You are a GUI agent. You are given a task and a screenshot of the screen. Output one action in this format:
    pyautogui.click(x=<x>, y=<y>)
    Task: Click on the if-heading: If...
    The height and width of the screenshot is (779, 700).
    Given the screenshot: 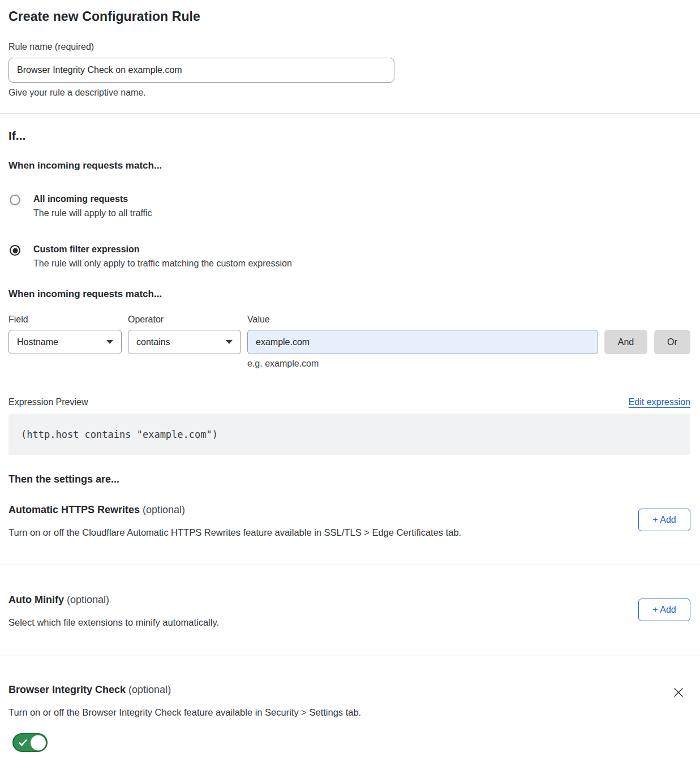 What is the action you would take?
    pyautogui.click(x=350, y=136)
    